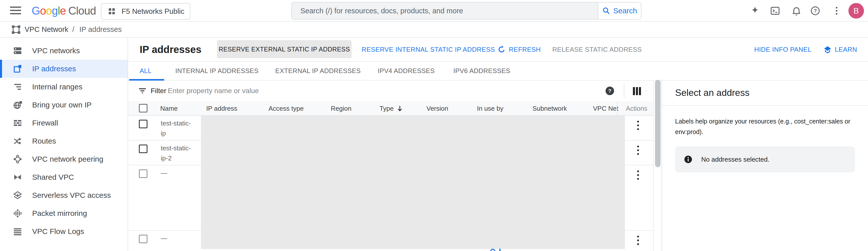 The width and height of the screenshot is (868, 251). What do you see at coordinates (59, 214) in the screenshot?
I see `sidebar-item-label: Packet mirroring` at bounding box center [59, 214].